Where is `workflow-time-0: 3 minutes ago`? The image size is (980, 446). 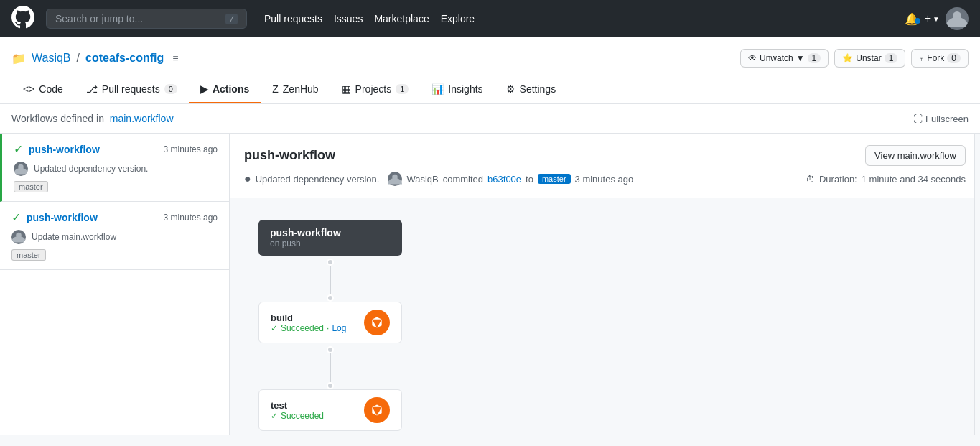
workflow-time-0: 3 minutes ago is located at coordinates (191, 149).